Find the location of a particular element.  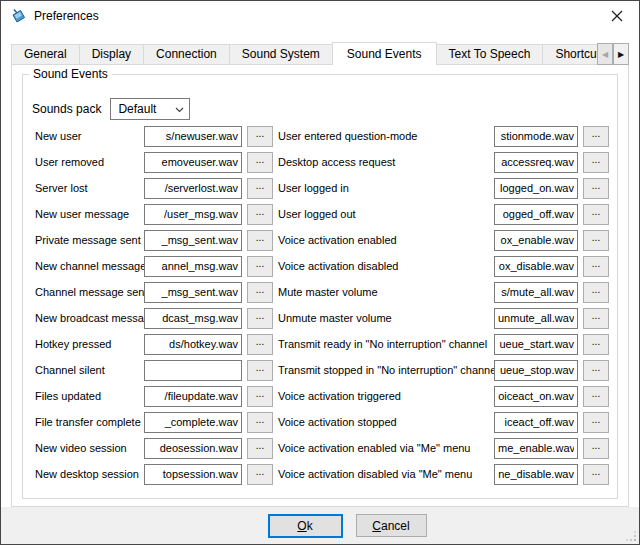

chevron-down-icon is located at coordinates (180, 110).